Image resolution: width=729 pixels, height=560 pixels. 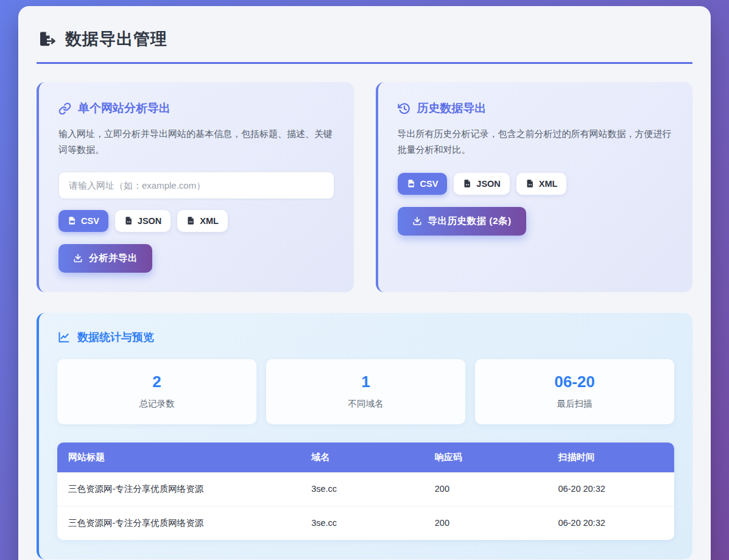 What do you see at coordinates (404, 108) in the screenshot?
I see `history-icon` at bounding box center [404, 108].